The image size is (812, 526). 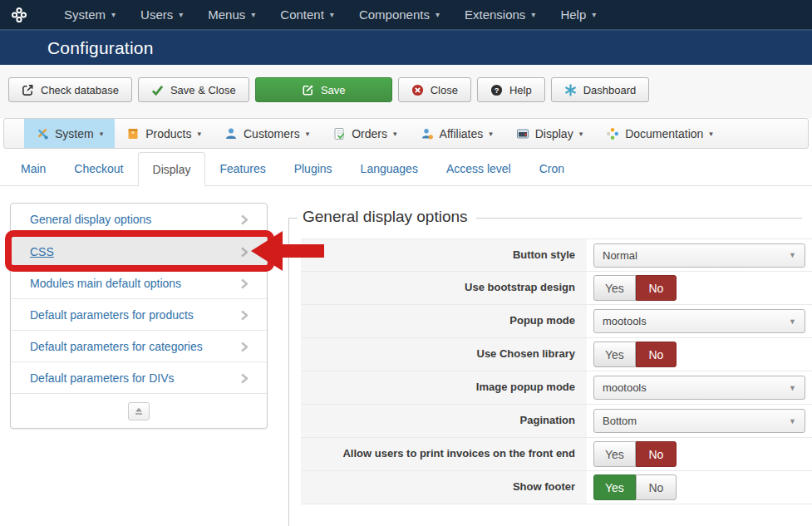 What do you see at coordinates (364, 133) in the screenshot?
I see `menubar-item-orders: Orders ▾` at bounding box center [364, 133].